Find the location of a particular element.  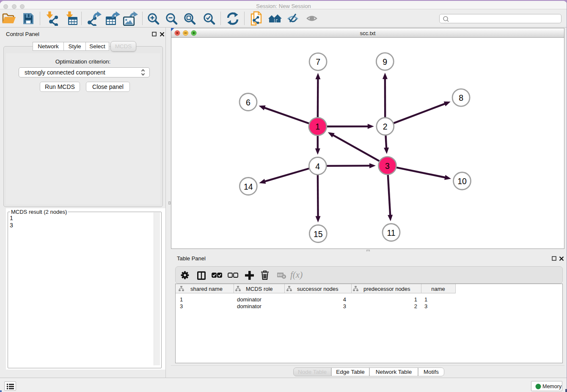

svg-text: 2 is located at coordinates (385, 127).